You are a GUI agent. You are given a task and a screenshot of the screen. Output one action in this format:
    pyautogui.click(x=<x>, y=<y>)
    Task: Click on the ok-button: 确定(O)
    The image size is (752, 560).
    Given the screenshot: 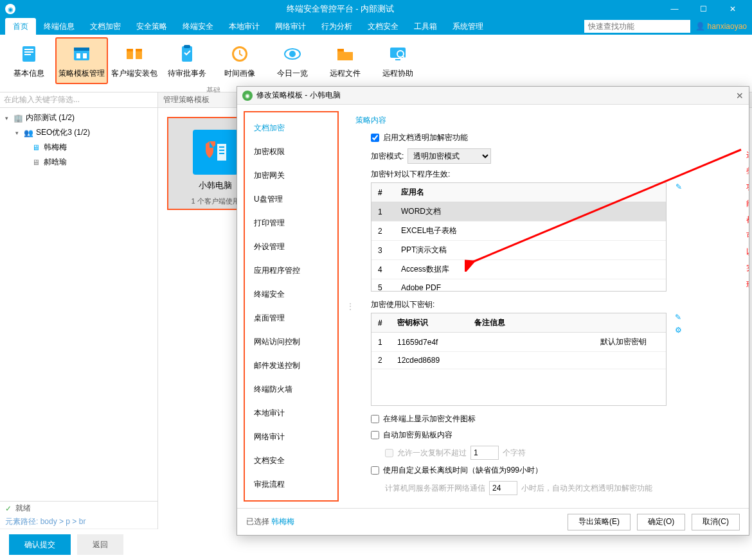 What is the action you would take?
    pyautogui.click(x=661, y=522)
    